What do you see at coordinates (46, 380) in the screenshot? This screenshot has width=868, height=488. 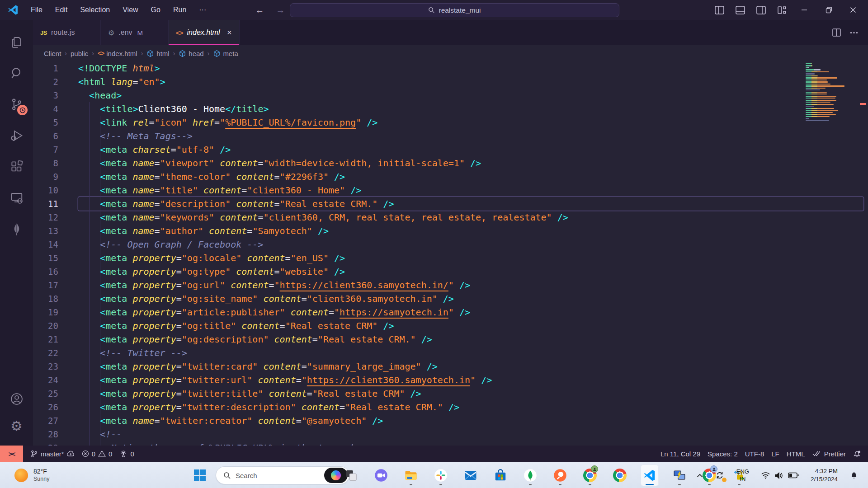 I see `line-number: 24` at bounding box center [46, 380].